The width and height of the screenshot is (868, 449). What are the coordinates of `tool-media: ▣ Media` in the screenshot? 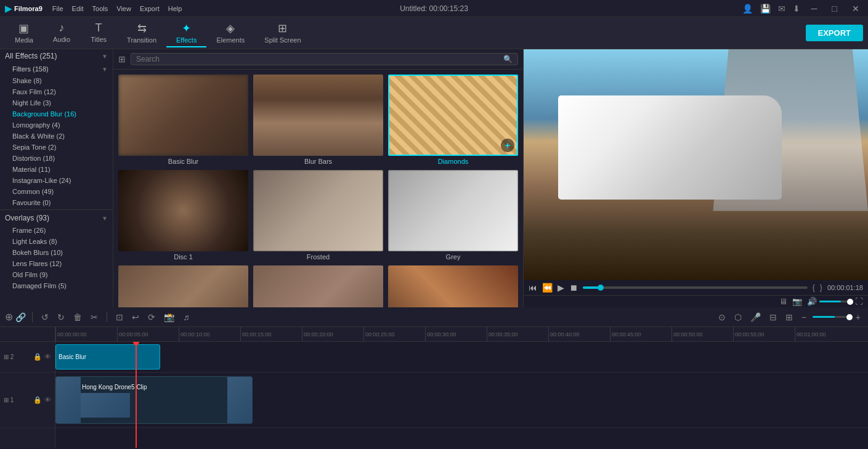 It's located at (24, 33).